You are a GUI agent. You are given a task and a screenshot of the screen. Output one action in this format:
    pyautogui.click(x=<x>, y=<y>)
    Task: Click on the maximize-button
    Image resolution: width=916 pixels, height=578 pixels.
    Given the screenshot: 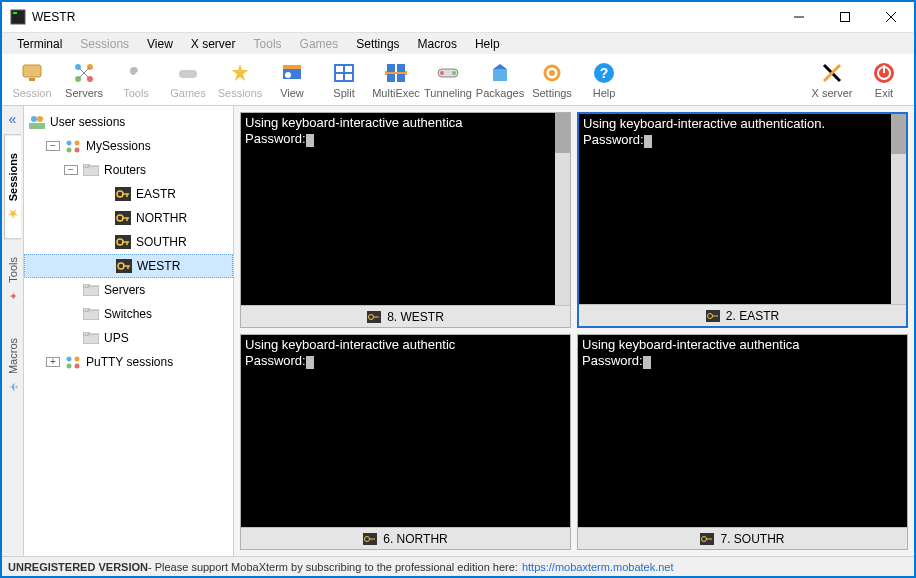 What is the action you would take?
    pyautogui.click(x=845, y=17)
    